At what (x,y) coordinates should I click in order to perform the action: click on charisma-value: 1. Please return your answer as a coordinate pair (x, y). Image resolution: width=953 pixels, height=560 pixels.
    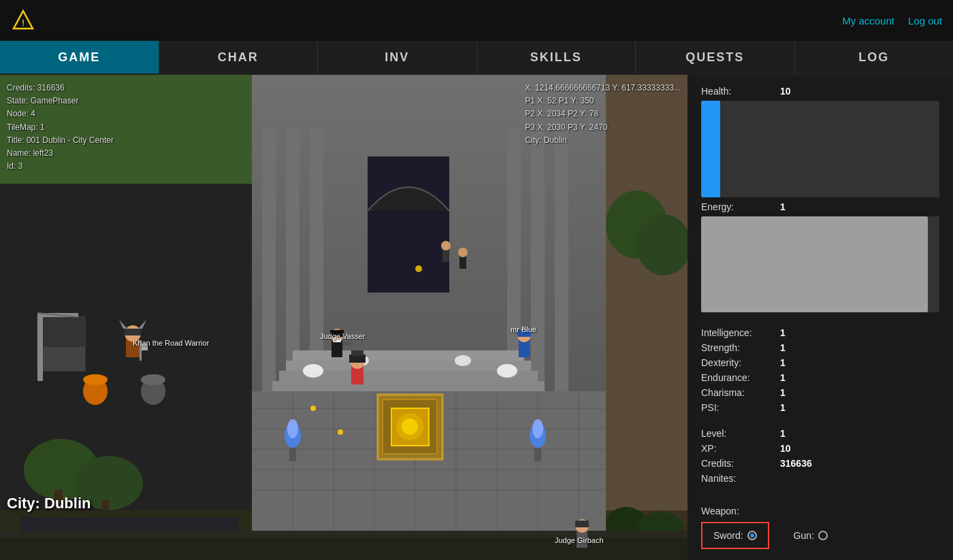
    Looking at the image, I should click on (783, 393).